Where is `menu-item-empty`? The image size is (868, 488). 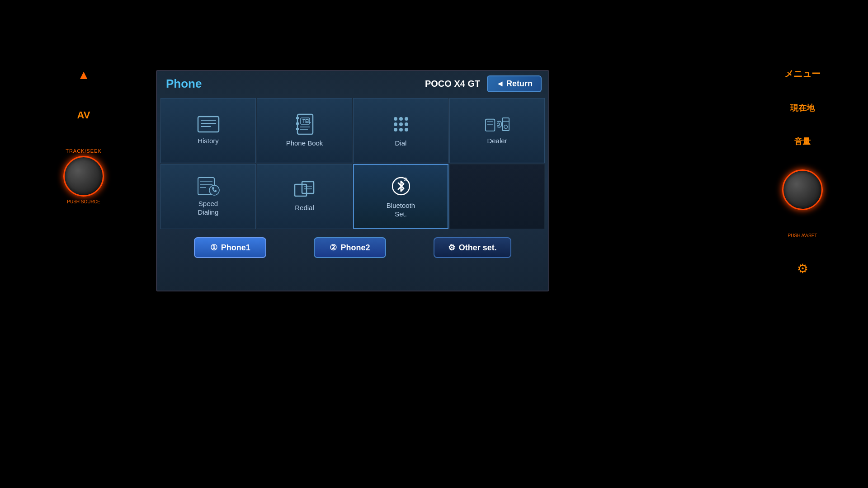
menu-item-empty is located at coordinates (497, 197).